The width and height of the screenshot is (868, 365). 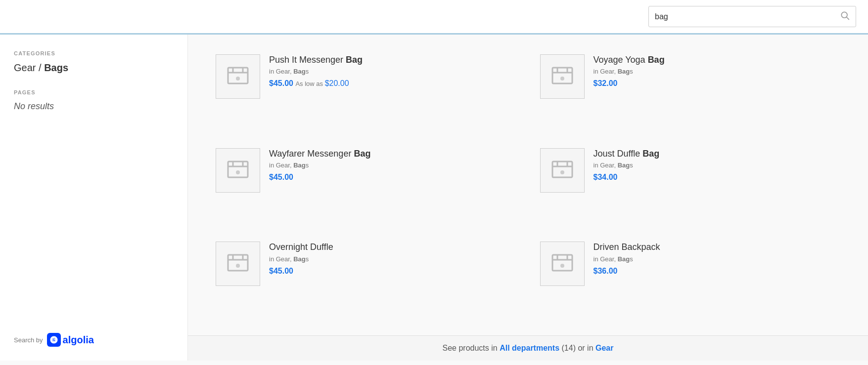 What do you see at coordinates (434, 17) in the screenshot?
I see `header: bag` at bounding box center [434, 17].